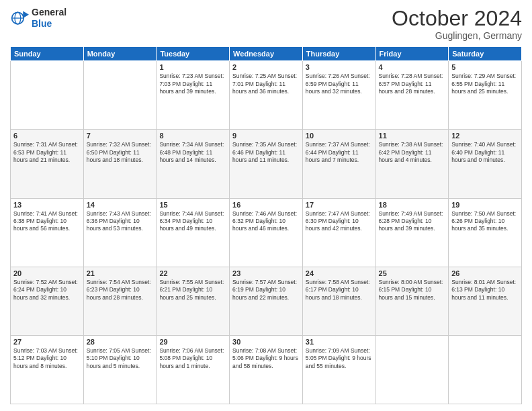  Describe the element at coordinates (193, 54) in the screenshot. I see `weekday-header: Tuesday` at that location.